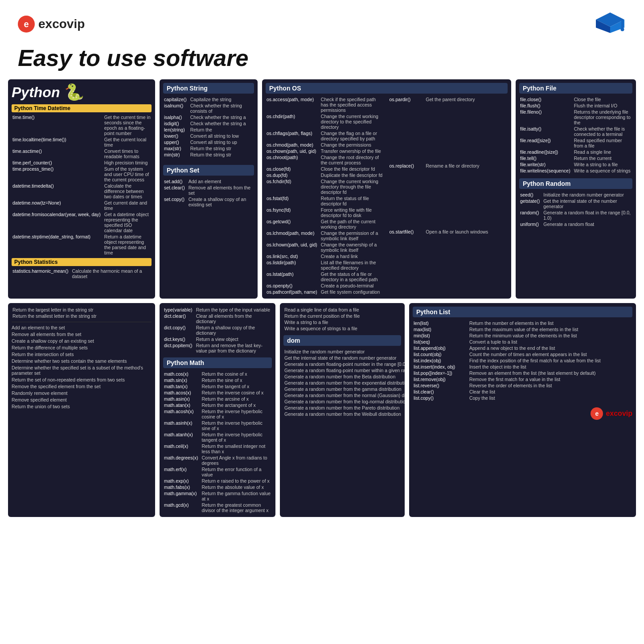 This screenshot has height=644, width=644. Describe the element at coordinates (26, 24) in the screenshot. I see `logo-icon: e` at that location.